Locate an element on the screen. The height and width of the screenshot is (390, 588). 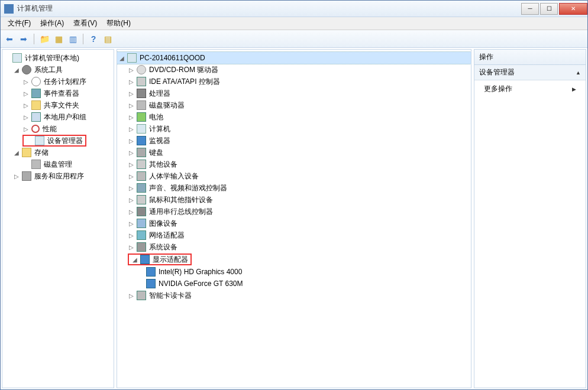
clock-icon is located at coordinates (36, 82).